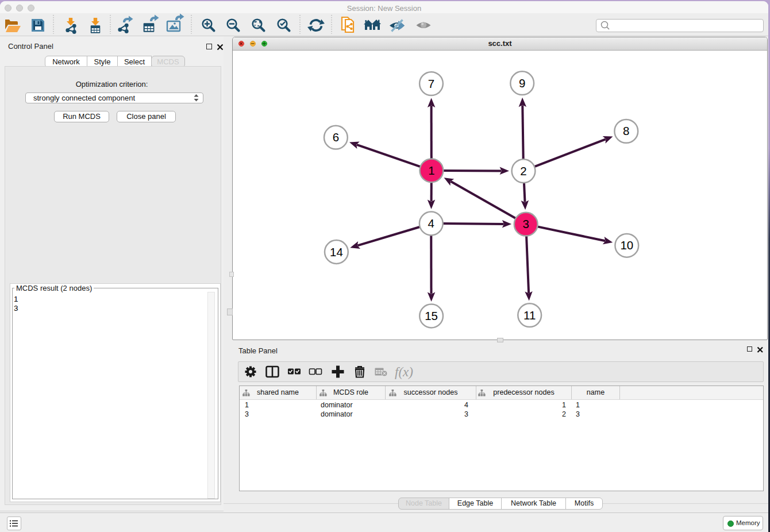 This screenshot has width=770, height=532. Describe the element at coordinates (626, 245) in the screenshot. I see `svg-text: 10` at that location.